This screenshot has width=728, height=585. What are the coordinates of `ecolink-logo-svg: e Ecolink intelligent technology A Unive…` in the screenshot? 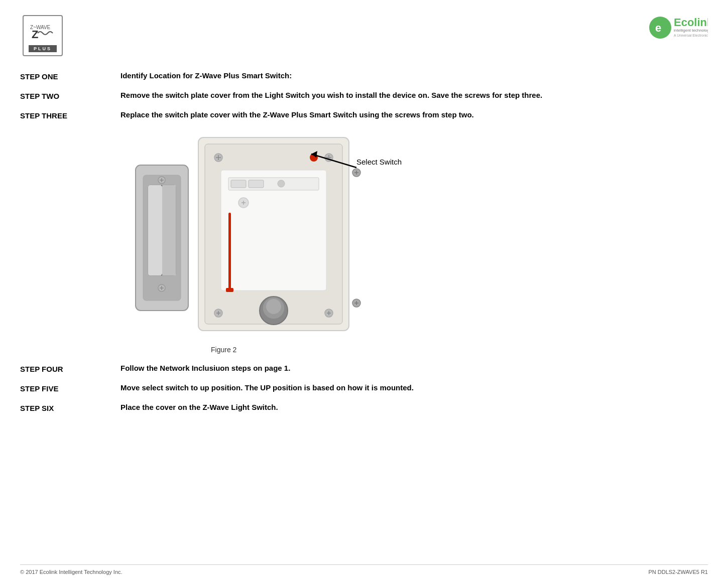 It's located at (678, 29).